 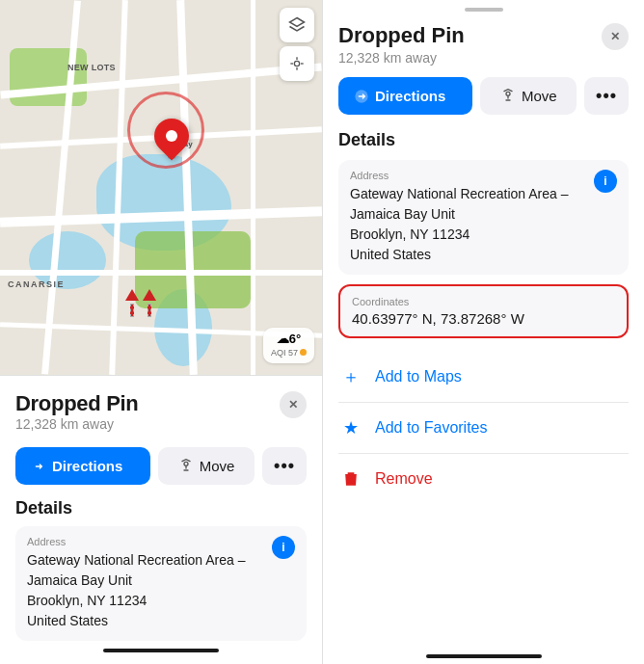 What do you see at coordinates (351, 428) in the screenshot?
I see `add-to-favorites-icon: ★` at bounding box center [351, 428].